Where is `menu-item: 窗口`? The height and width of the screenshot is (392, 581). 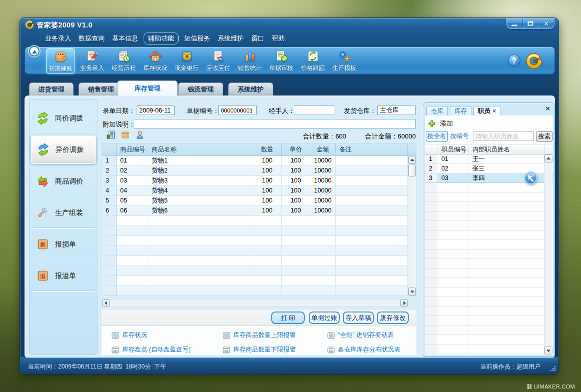 menu-item: 窗口 is located at coordinates (258, 38).